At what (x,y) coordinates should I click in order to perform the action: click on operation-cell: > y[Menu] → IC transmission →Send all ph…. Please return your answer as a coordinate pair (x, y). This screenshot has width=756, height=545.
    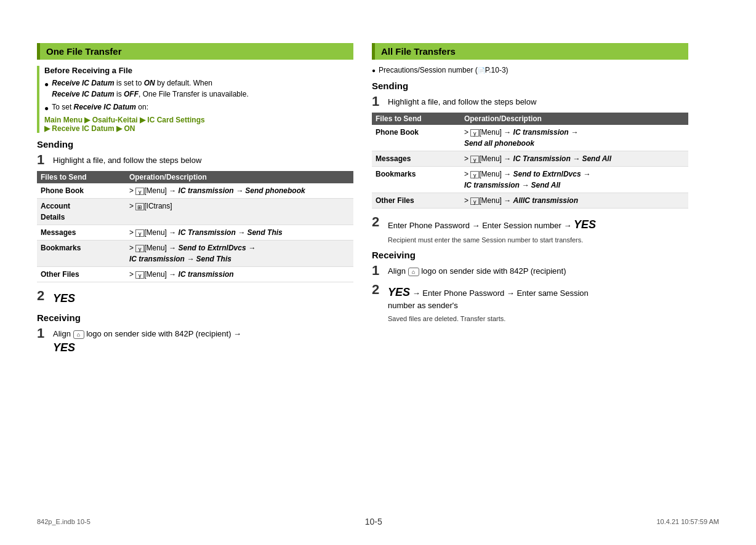
    Looking at the image, I should click on (574, 138).